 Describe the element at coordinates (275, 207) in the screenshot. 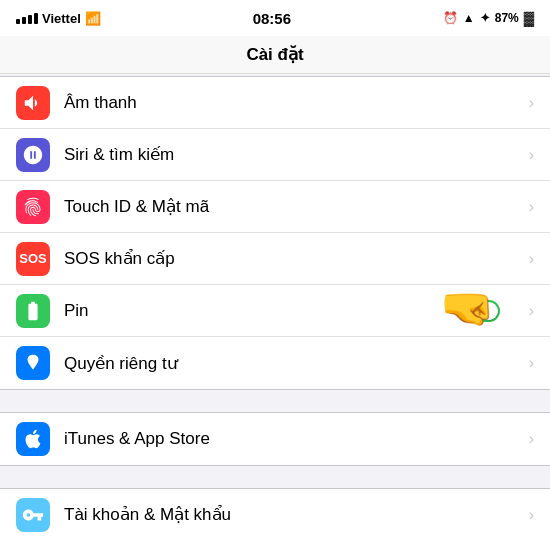

I see `list-item: Touch ID & Mật mã ›` at that location.